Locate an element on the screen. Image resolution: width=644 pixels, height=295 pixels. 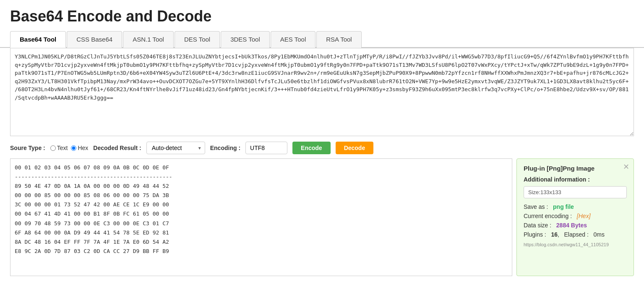
close-icon: ✕ is located at coordinates (626, 167).